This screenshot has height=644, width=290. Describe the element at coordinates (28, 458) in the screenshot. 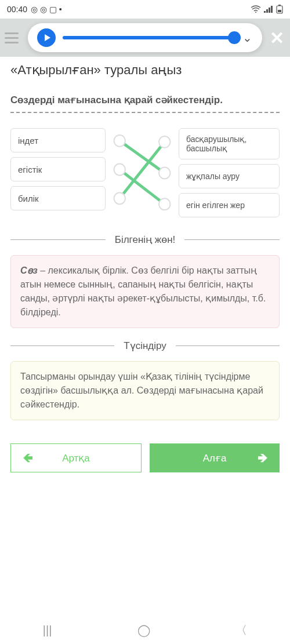

I see `arrow-left-icon: 🡸` at that location.